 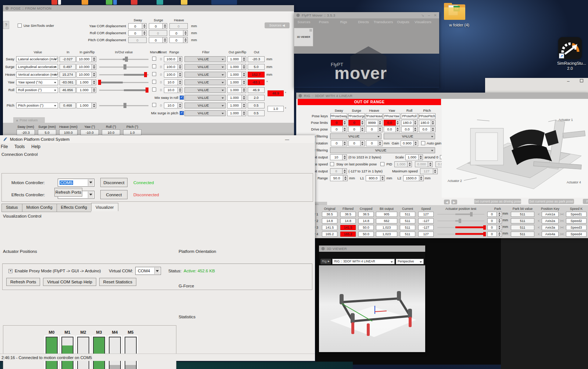 What do you see at coordinates (551, 201) in the screenshot?
I see `set-park-pose-button: Set current pose as park pose` at bounding box center [551, 201].